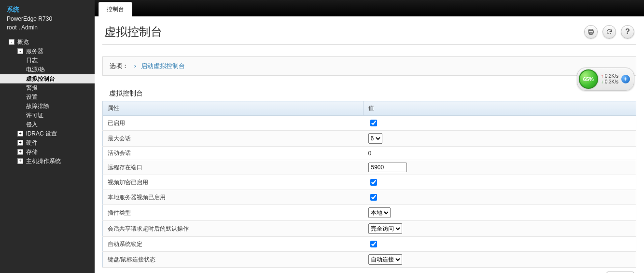  What do you see at coordinates (605, 79) in the screenshot?
I see `network-widget: 65% ↑ 0.2K/s ↓ 0.3K/s +` at bounding box center [605, 79].